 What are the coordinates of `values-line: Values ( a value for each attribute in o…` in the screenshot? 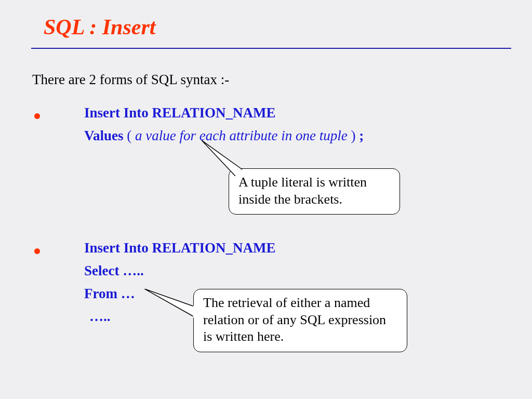 It's located at (224, 136).